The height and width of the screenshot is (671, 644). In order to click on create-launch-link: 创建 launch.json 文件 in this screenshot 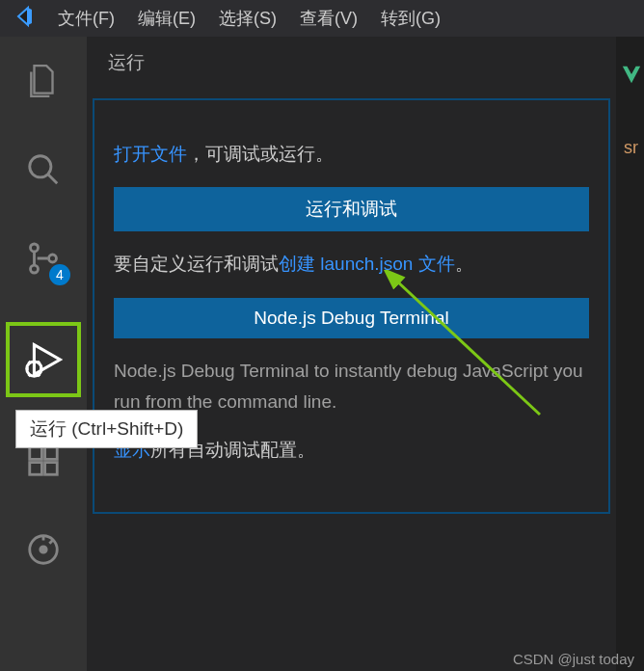, I will do `click(366, 264)`.